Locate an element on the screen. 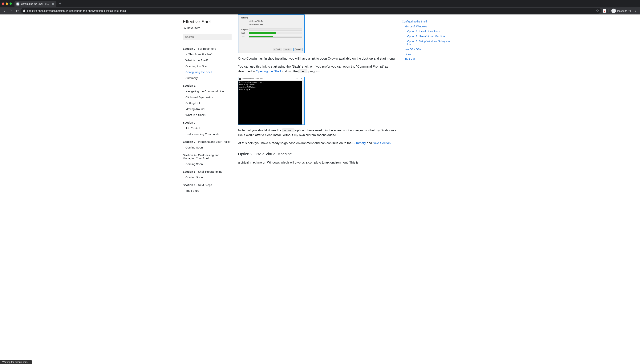 This screenshot has height=364, width=640. nav-item-active: Configuring the Shell is located at coordinates (207, 72).